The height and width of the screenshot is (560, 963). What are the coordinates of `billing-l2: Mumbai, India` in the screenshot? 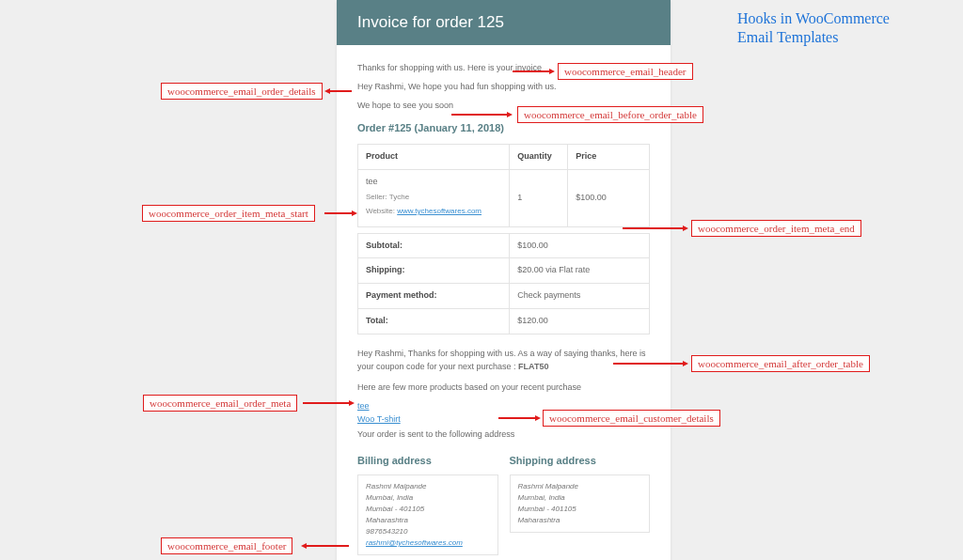 It's located at (428, 498).